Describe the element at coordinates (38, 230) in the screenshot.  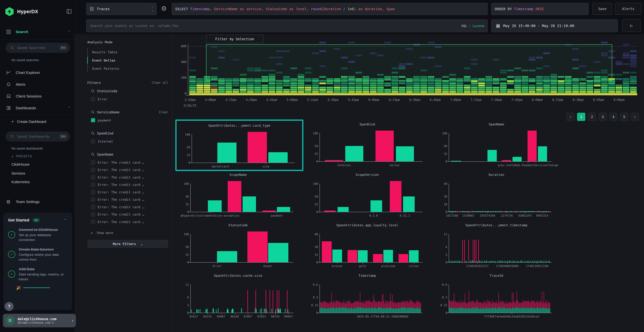
I see `get-started-item-title: Connect to ClickHouse` at that location.